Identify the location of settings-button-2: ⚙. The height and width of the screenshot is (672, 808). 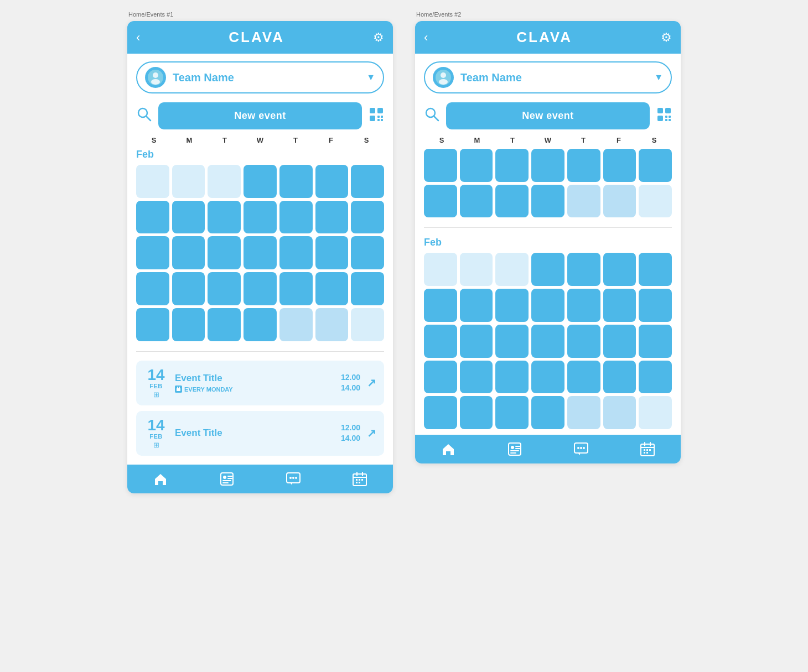
(666, 38).